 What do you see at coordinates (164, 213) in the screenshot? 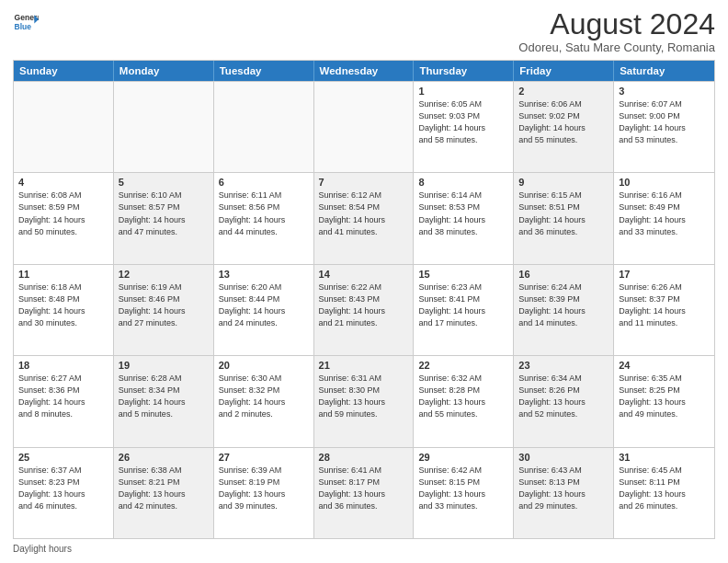
I see `day-detail: Sunrise: 6:10 AMSunset: 8:57 PMDaylight:…` at bounding box center [164, 213].